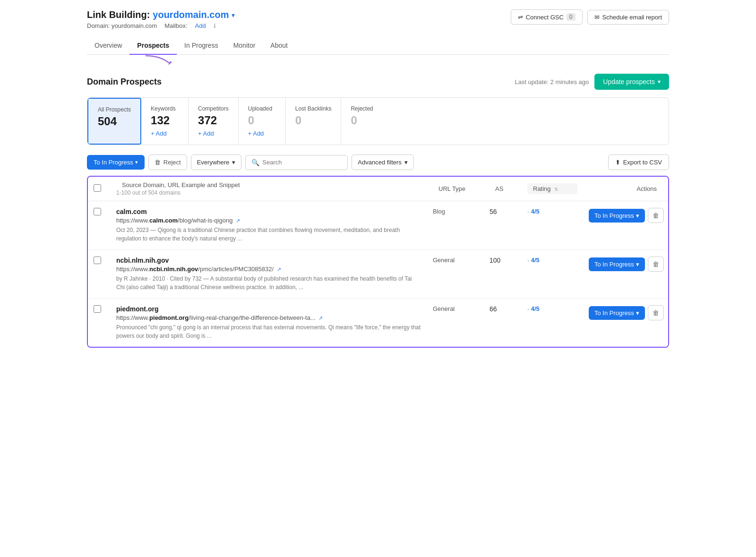 The image size is (756, 557). I want to click on th-as: AS, so click(503, 189).